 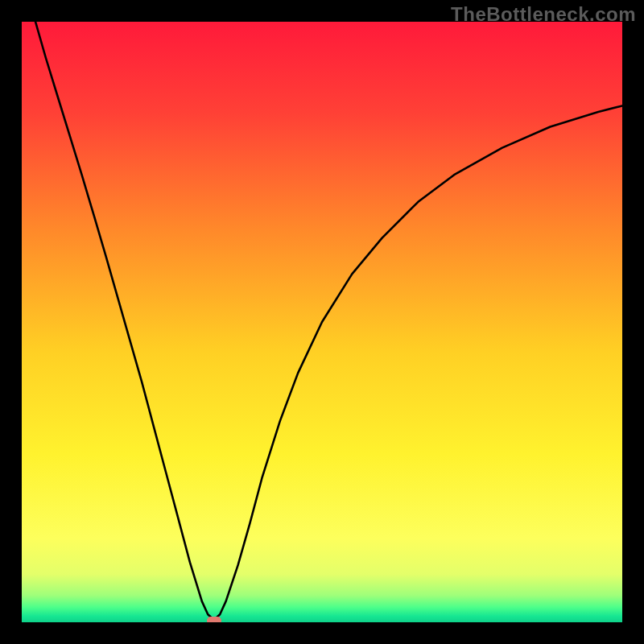 What do you see at coordinates (543, 14) in the screenshot?
I see `watermark-text: TheBottleneck.com` at bounding box center [543, 14].